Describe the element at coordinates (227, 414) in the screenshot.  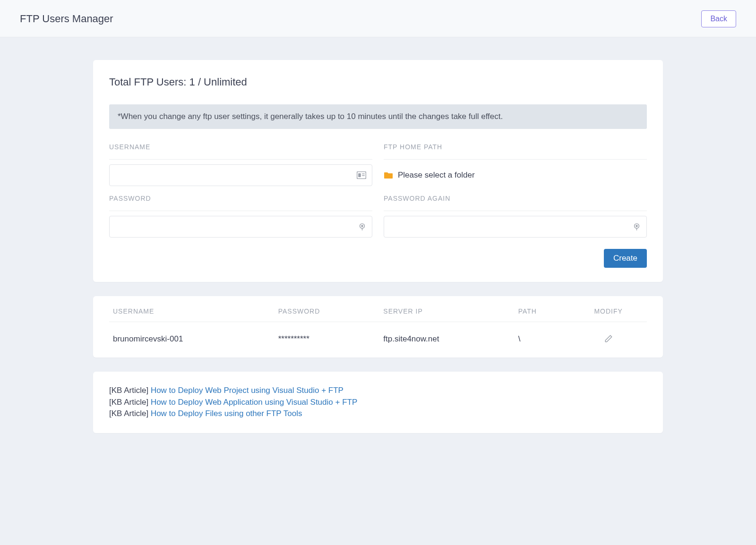
I see `kb-link: How to Deploy Files using other FTP Tool…` at that location.